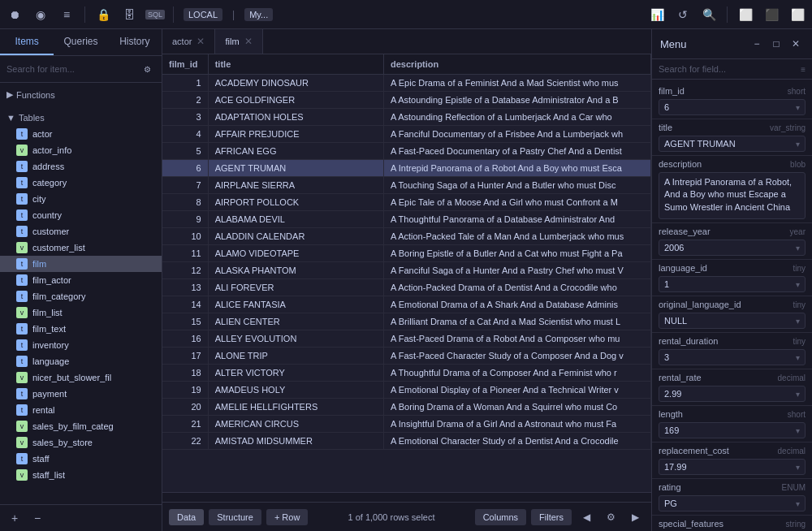 This screenshot has height=531, width=812. What do you see at coordinates (407, 169) in the screenshot?
I see `table-row: 6 AGENT TRUMAN A Intrepid Panorama of a …` at bounding box center [407, 169].